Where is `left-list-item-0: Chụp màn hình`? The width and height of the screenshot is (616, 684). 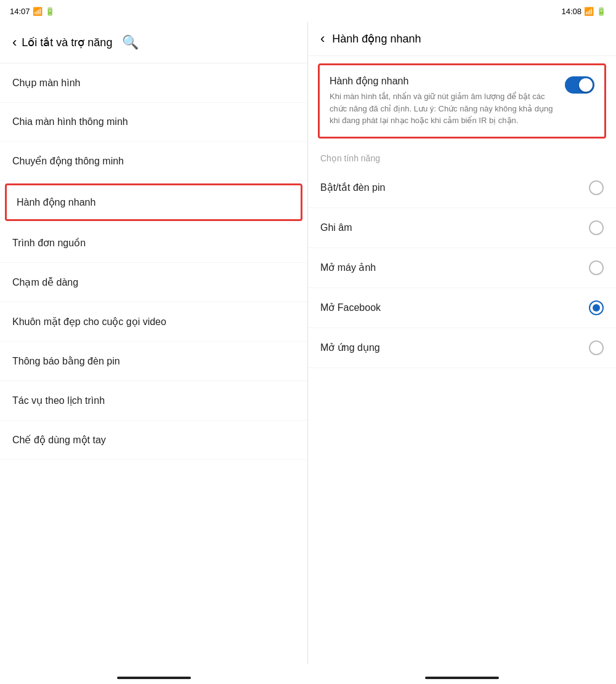
left-list-item-0: Chụp màn hình is located at coordinates (154, 83).